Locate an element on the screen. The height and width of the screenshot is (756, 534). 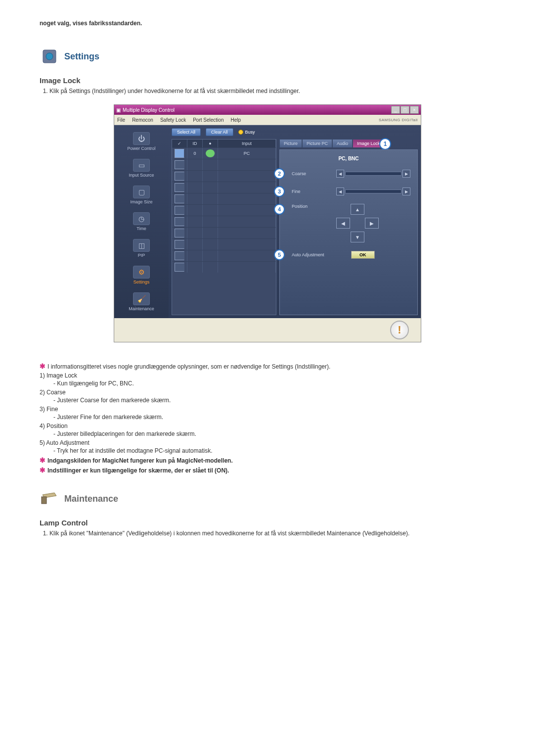
settings-panel: PC, BNC 2 Coarse ◀ ▶ is located at coordinates (349, 233).